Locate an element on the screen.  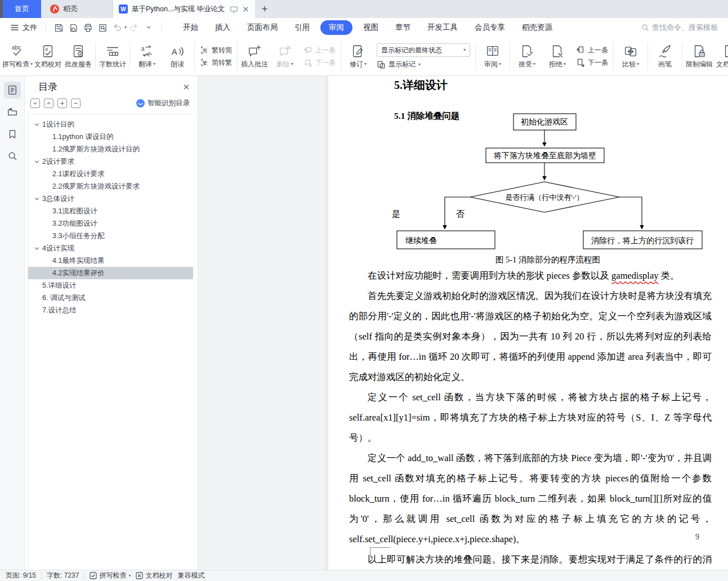
toc-item-selected: 4.2实现结果评价 is located at coordinates (110, 273).